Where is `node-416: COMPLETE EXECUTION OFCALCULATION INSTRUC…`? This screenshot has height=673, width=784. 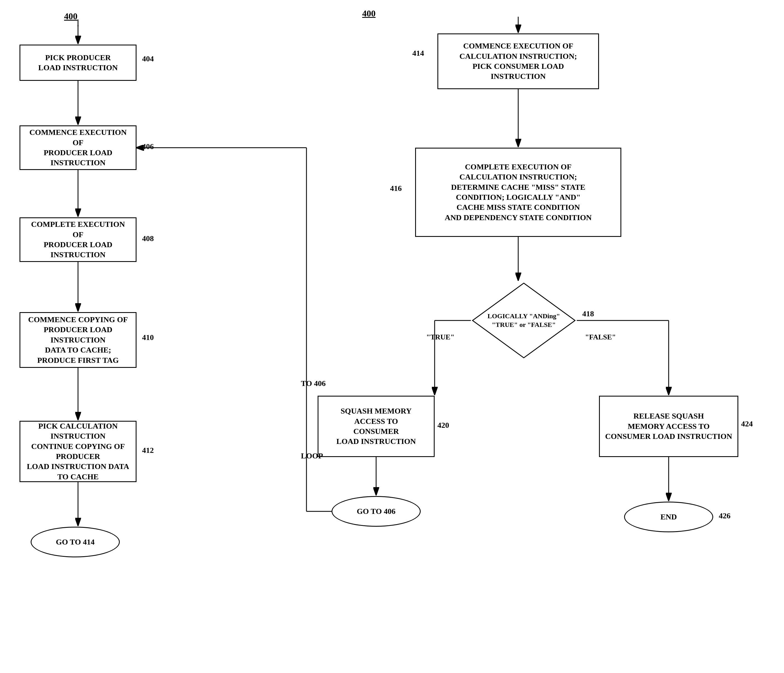 node-416: COMPLETE EXECUTION OFCALCULATION INSTRUC… is located at coordinates (518, 192).